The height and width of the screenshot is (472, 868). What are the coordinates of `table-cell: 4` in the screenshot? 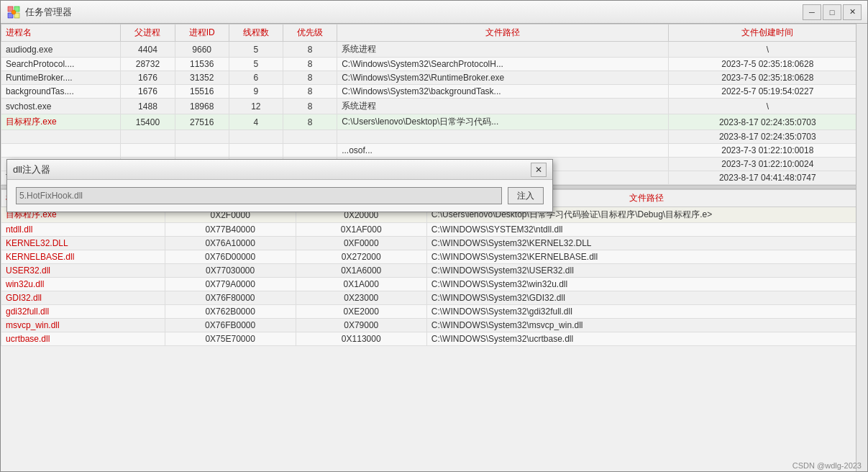 It's located at (256, 122).